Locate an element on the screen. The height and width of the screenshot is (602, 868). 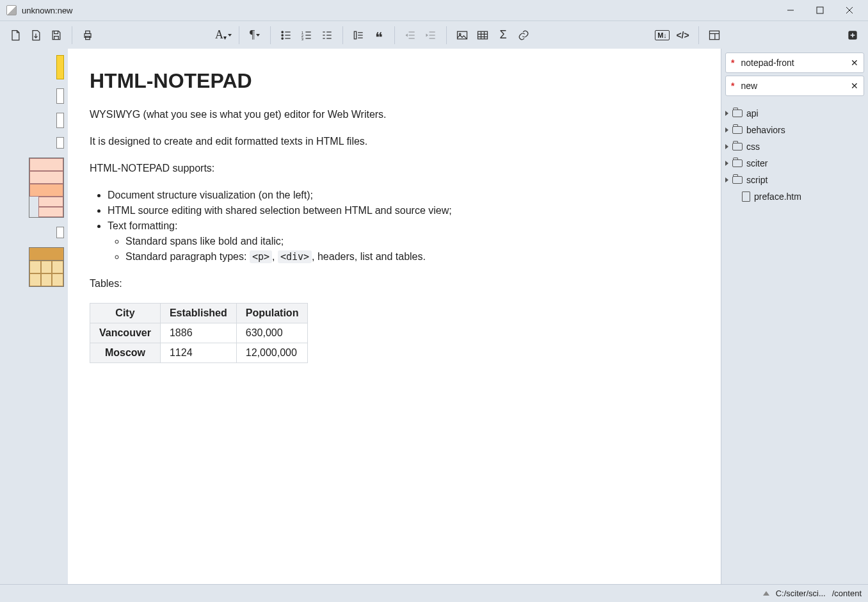
document-outline-panel is located at coordinates (34, 316).